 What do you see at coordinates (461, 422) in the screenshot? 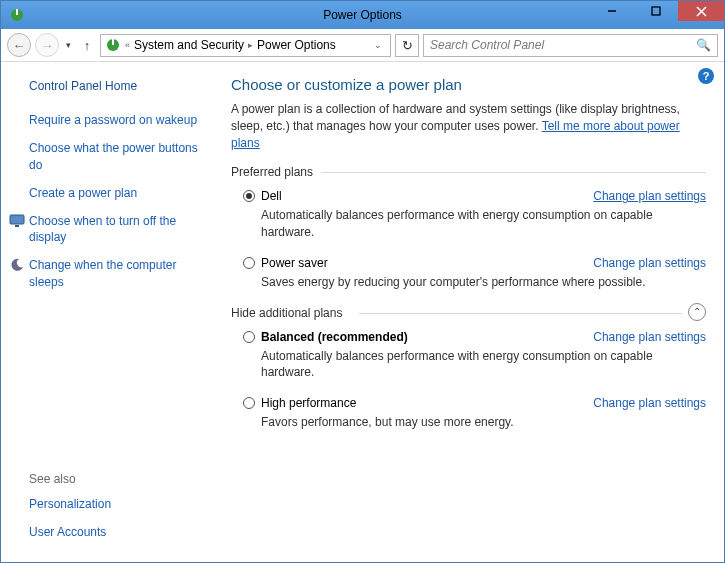
I see `plan-description: Favors performance, but may use more ene…` at bounding box center [461, 422].